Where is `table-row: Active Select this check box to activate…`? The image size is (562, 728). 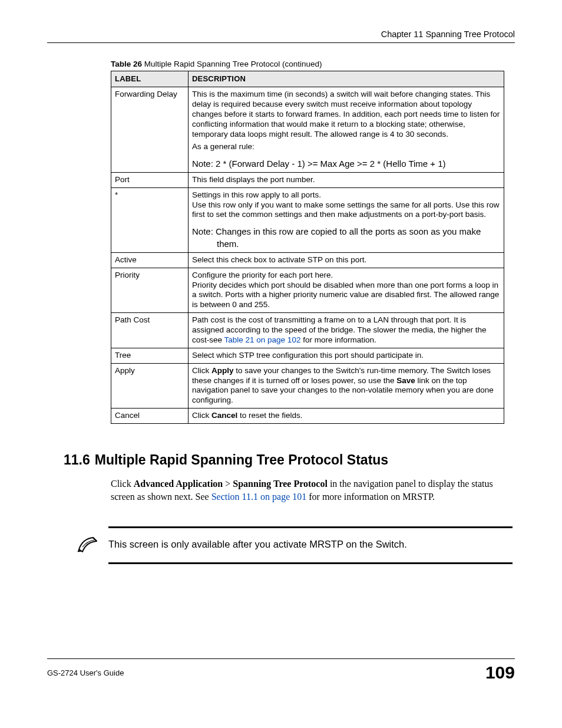
table-row: Active Select this check box to activate… is located at coordinates (308, 260).